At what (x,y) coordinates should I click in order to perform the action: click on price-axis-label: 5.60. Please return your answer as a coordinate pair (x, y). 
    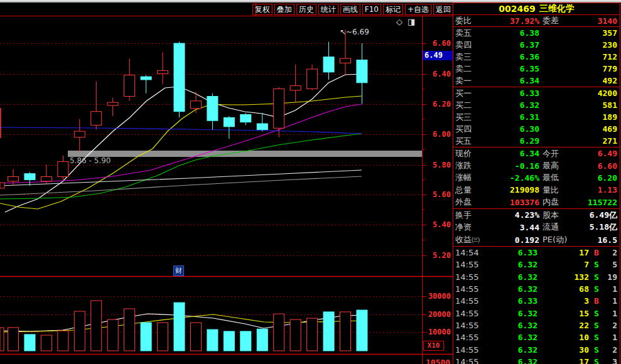
    Looking at the image, I should click on (437, 195).